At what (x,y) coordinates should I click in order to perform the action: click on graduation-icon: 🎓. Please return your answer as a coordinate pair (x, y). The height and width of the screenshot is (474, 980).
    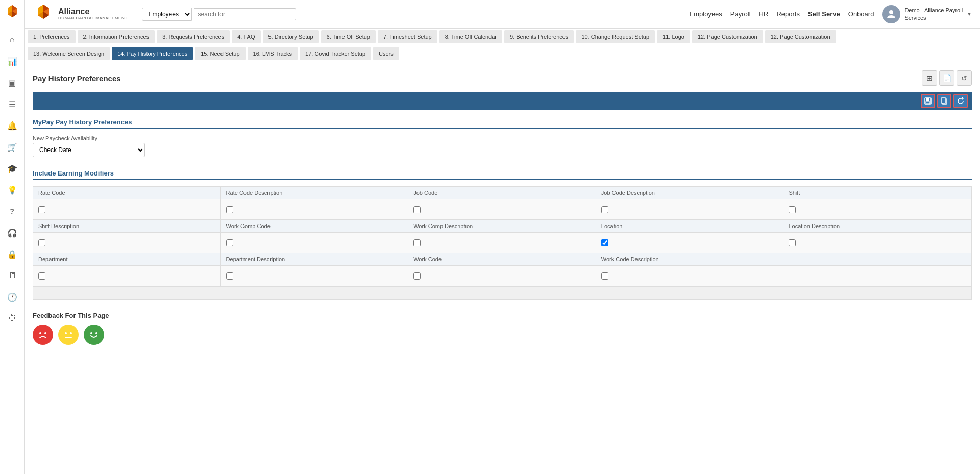
    Looking at the image, I should click on (12, 168).